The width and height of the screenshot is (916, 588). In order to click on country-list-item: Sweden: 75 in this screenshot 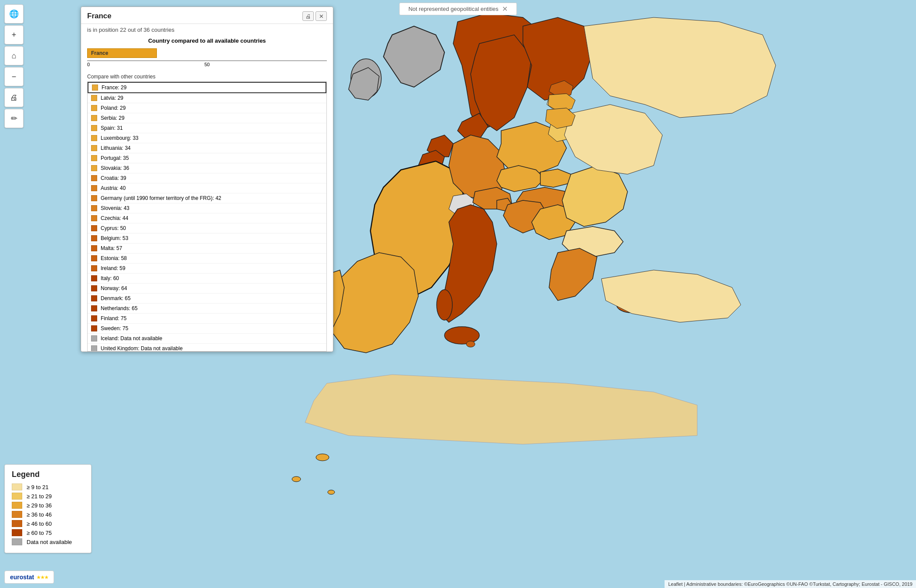, I will do `click(207, 328)`.